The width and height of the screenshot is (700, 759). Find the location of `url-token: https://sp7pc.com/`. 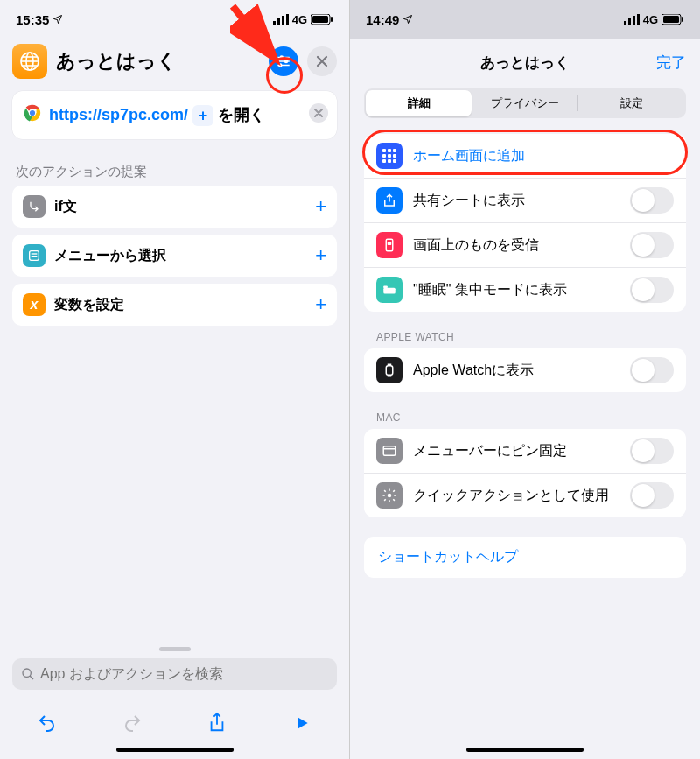

url-token: https://sp7pc.com/ is located at coordinates (119, 115).